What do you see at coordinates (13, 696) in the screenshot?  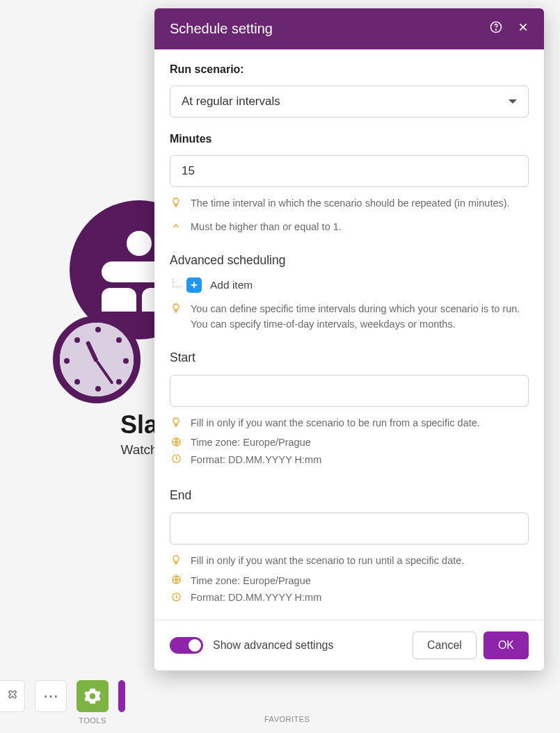 I see `plugin-button` at bounding box center [13, 696].